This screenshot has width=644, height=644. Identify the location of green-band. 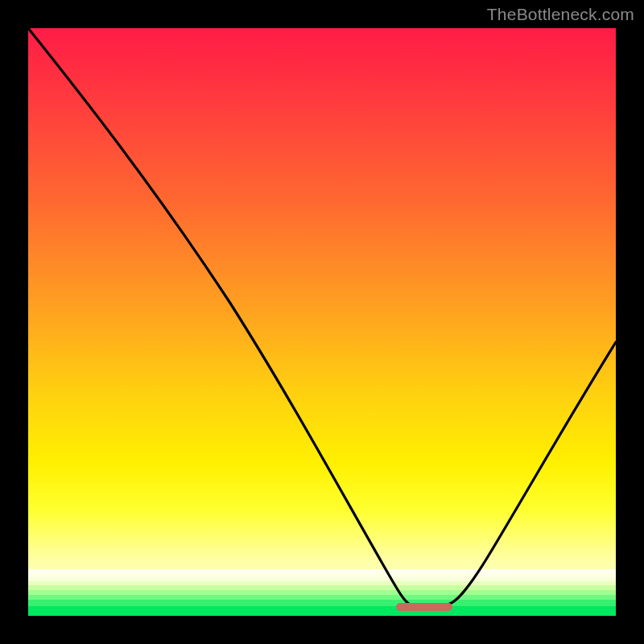
(322, 592).